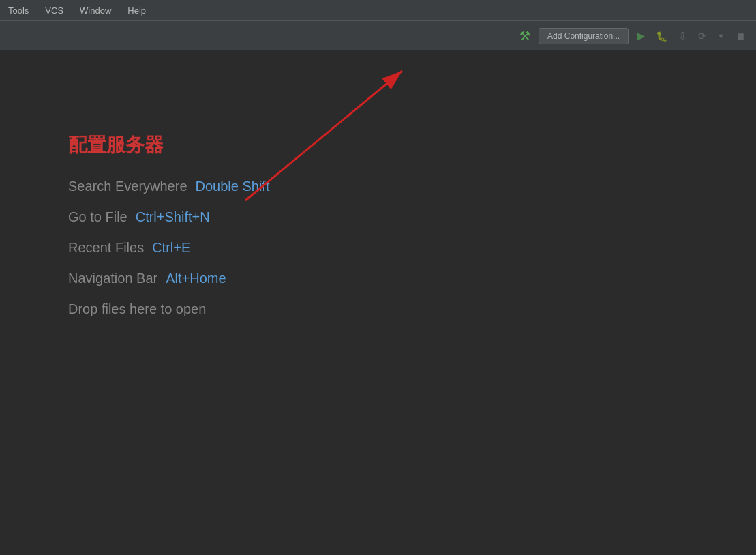 Image resolution: width=756 pixels, height=555 pixels. Describe the element at coordinates (740, 36) in the screenshot. I see `stop-button: ⏹` at that location.